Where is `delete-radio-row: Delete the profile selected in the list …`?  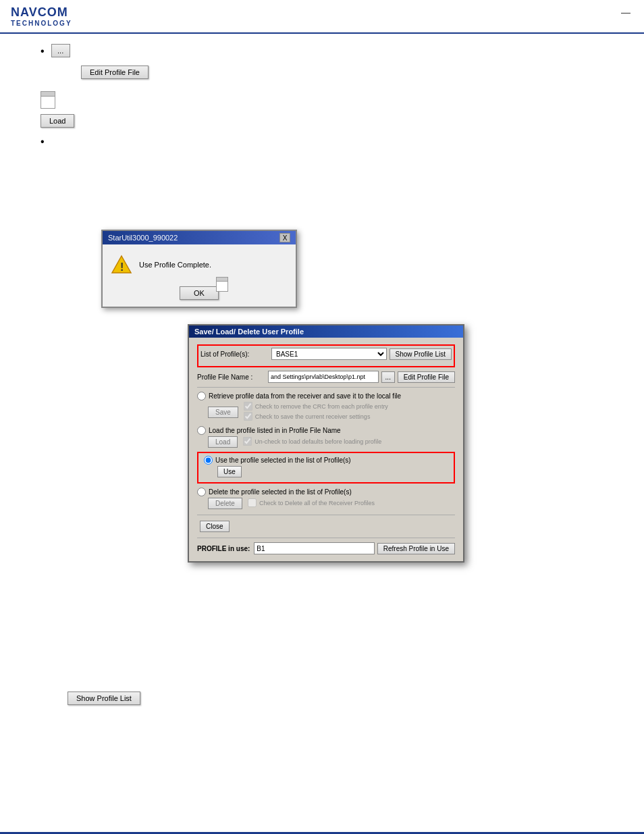
delete-radio-row: Delete the profile selected in the list … is located at coordinates (326, 492).